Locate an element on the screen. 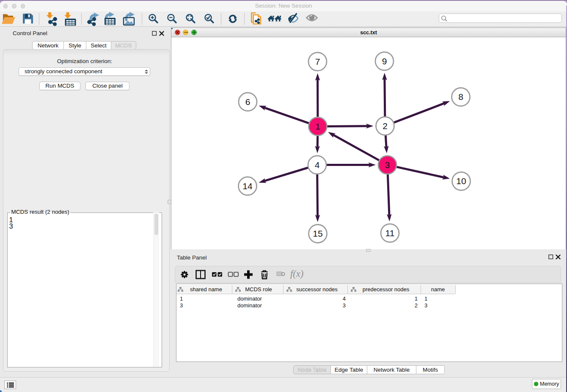 Image resolution: width=567 pixels, height=392 pixels. svg-text: 10 is located at coordinates (461, 181).